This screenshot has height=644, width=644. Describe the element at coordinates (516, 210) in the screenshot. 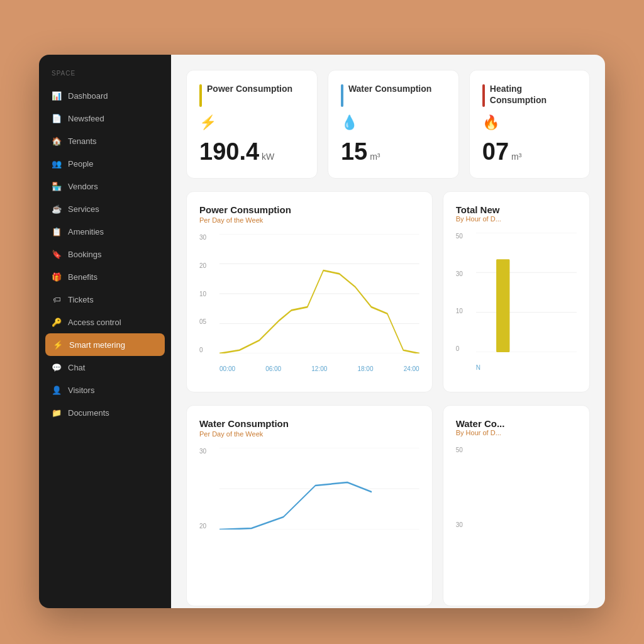

I see `total-new-chart-title: Total New` at that location.